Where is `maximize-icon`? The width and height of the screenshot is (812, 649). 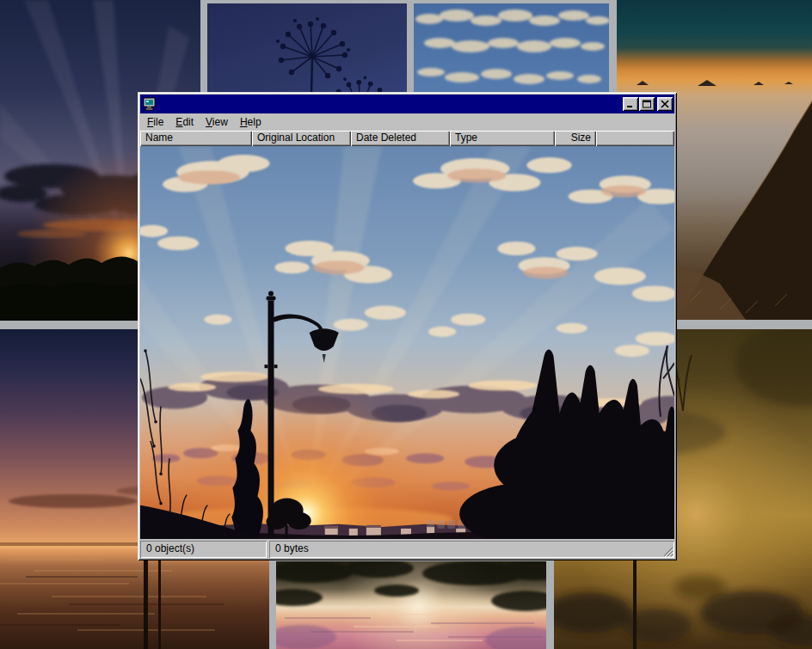
maximize-icon is located at coordinates (647, 104).